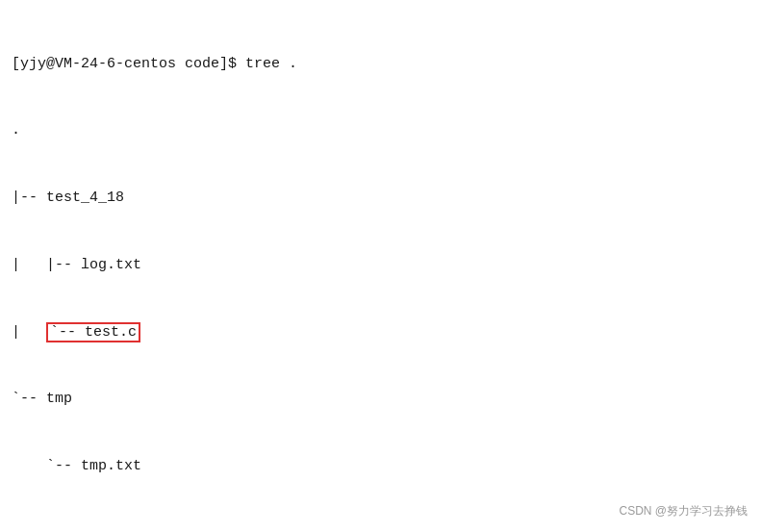 This screenshot has height=532, width=761. What do you see at coordinates (381, 398) in the screenshot?
I see `tree1-line4: `-- tmp` at bounding box center [381, 398].